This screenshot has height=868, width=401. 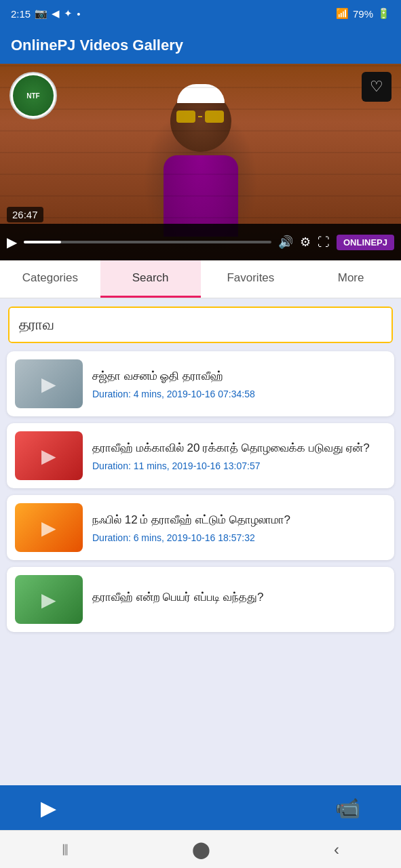 I want to click on volume-button: 🔊, so click(x=286, y=242).